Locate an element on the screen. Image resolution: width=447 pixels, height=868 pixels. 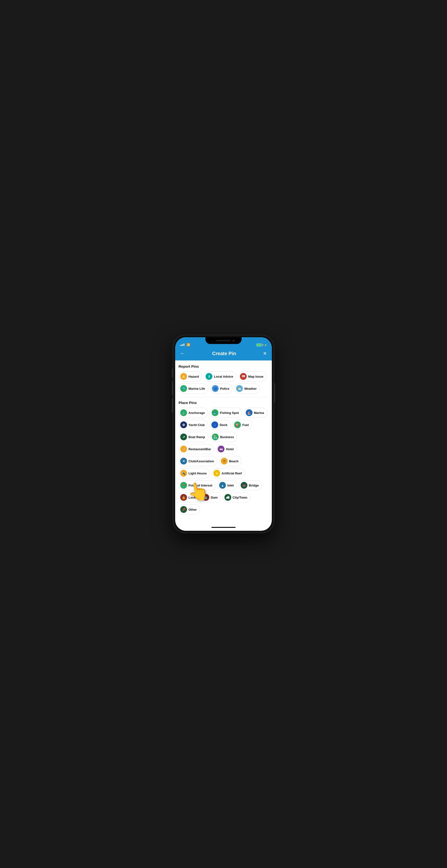
pin-label-hazard: Hazard is located at coordinates (194, 377).